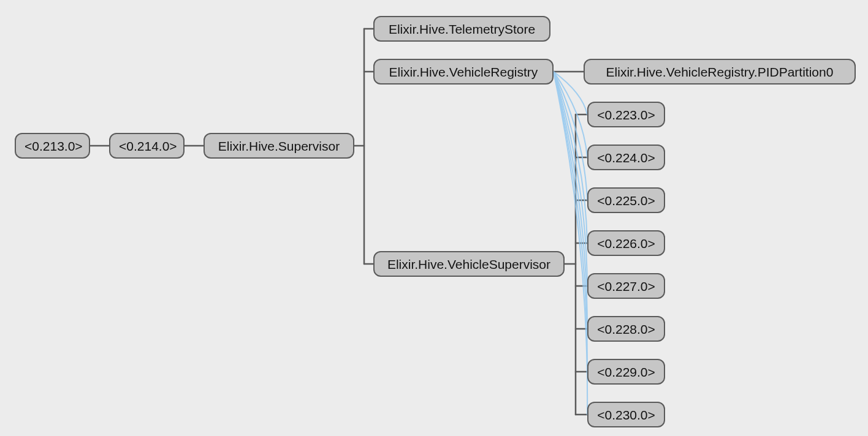 This screenshot has width=868, height=436. I want to click on process-node-p225: <0.225.0>, so click(626, 200).